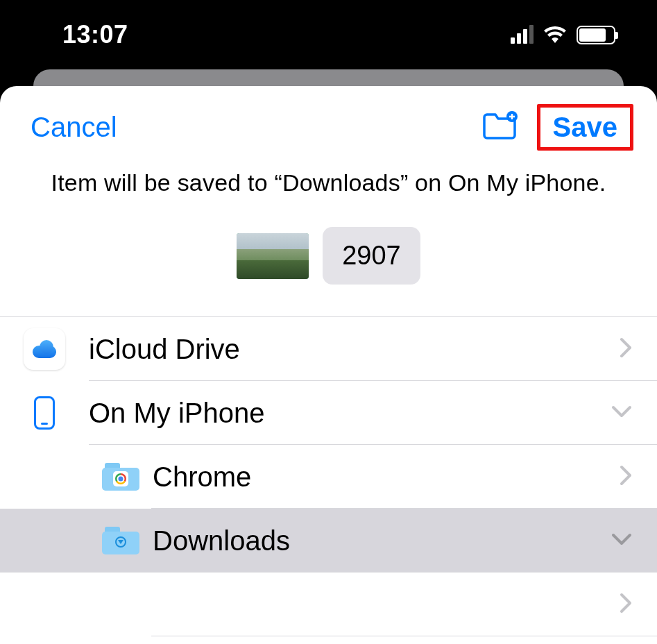 The image size is (657, 644). Describe the element at coordinates (329, 413) in the screenshot. I see `location-row-on-my-iphone: On My iPhone` at that location.